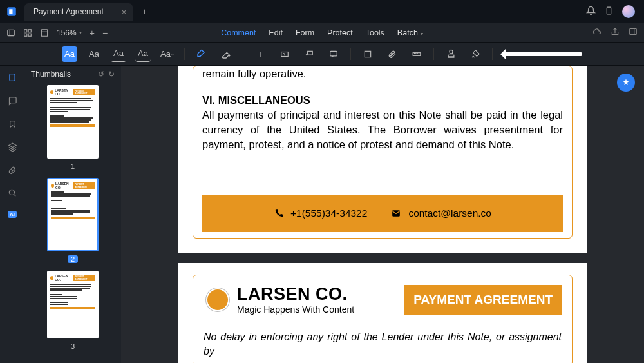 The width and height of the screenshot is (644, 363). I want to click on thumbnails-panel: Thumbnails ↺ ↻ LARSEN CO.PAYMENT AGREEME…, so click(73, 214).